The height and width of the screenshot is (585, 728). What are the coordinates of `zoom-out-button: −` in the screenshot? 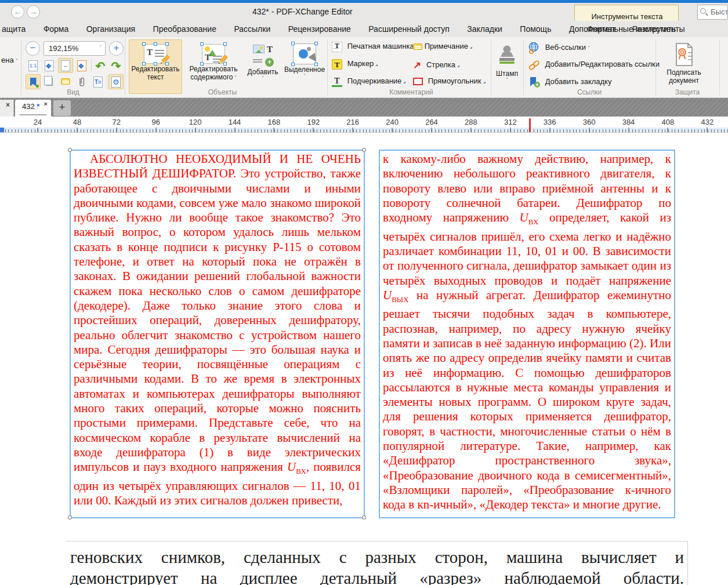 It's located at (32, 49).